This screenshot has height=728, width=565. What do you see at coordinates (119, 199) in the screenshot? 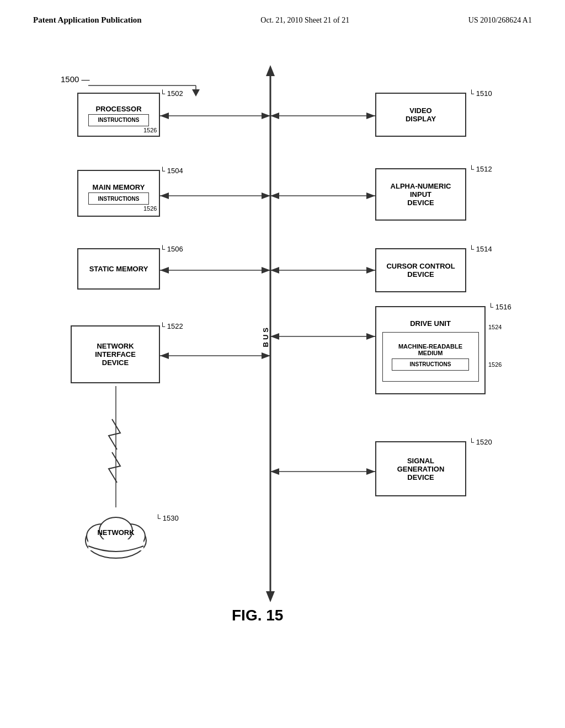
I see `instructions-box-2: INSTRUCTIONS` at bounding box center [119, 199].